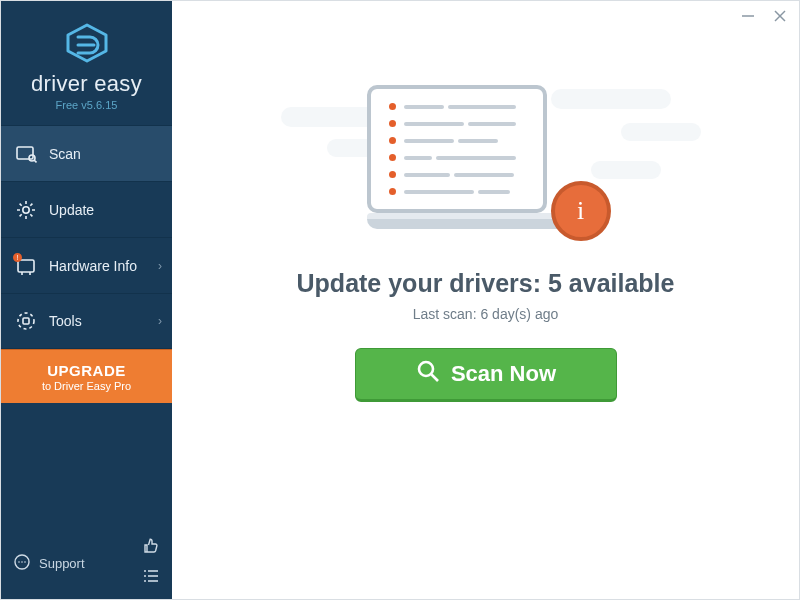 The height and width of the screenshot is (600, 800). Describe the element at coordinates (151, 548) in the screenshot. I see `thumbs-up-icon` at that location.